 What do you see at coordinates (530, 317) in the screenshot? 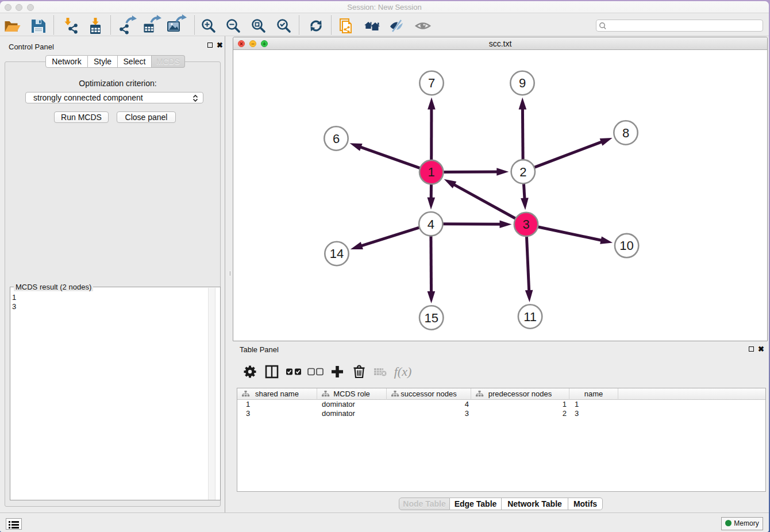
I see `svg-text: 11` at bounding box center [530, 317].